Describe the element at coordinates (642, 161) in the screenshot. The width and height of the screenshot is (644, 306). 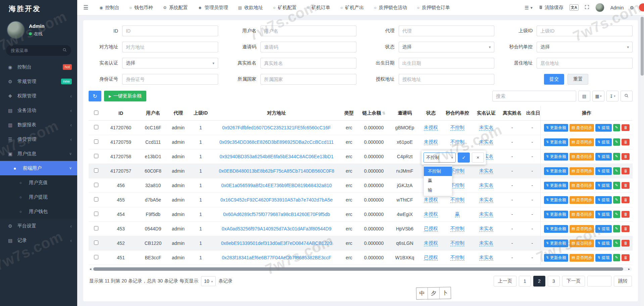
I see `vertical-scrollbar` at that location.